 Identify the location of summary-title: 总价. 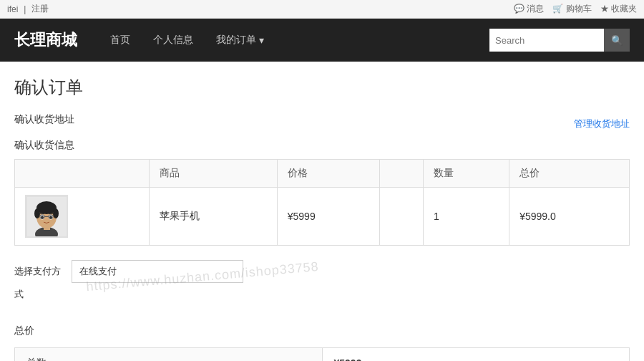
(322, 331).